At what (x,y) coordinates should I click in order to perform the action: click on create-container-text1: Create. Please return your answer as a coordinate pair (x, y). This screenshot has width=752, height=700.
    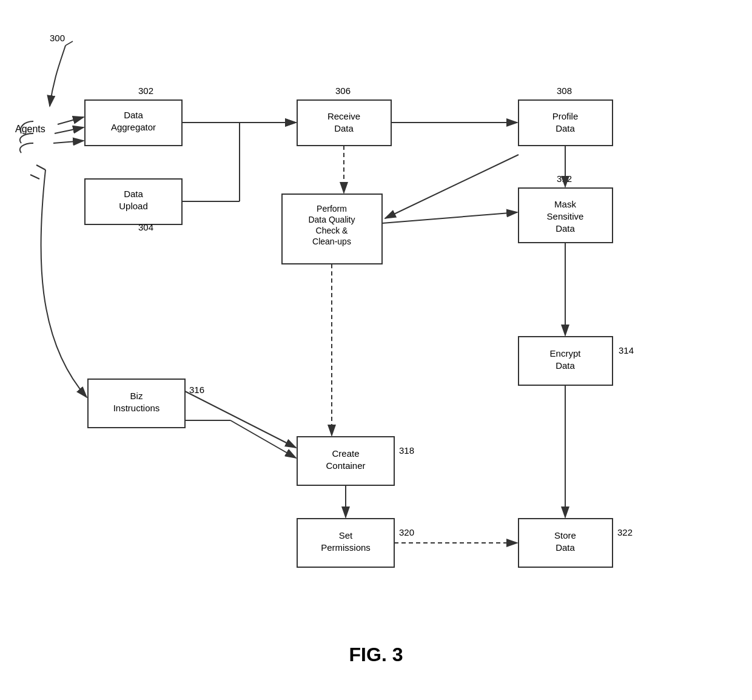
    Looking at the image, I should click on (346, 454).